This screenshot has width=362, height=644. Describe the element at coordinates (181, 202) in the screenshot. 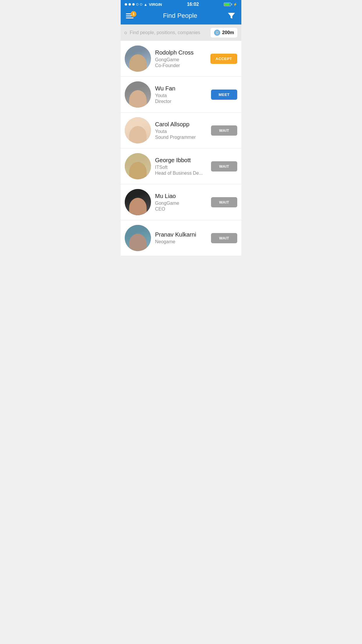

I see `person-row: Mu Liao GongGame CEO WAIT` at that location.